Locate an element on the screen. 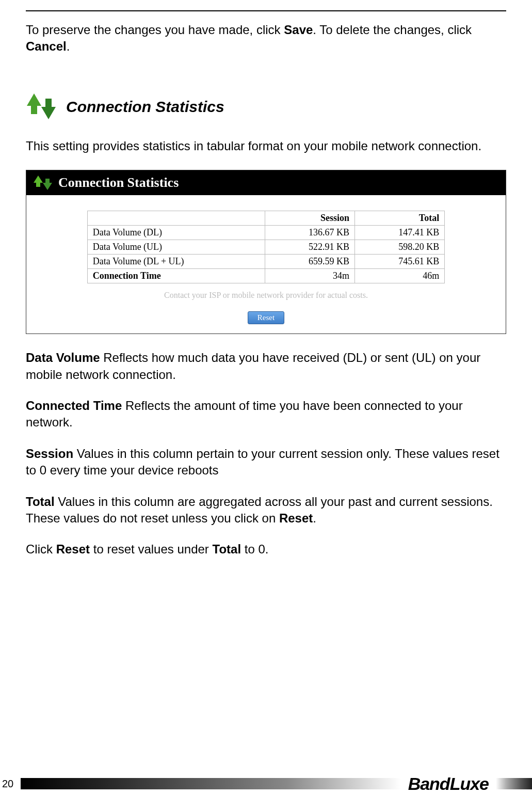 Image resolution: width=532 pixels, height=794 pixels. panel-title: Connection Statistics is located at coordinates (119, 183).